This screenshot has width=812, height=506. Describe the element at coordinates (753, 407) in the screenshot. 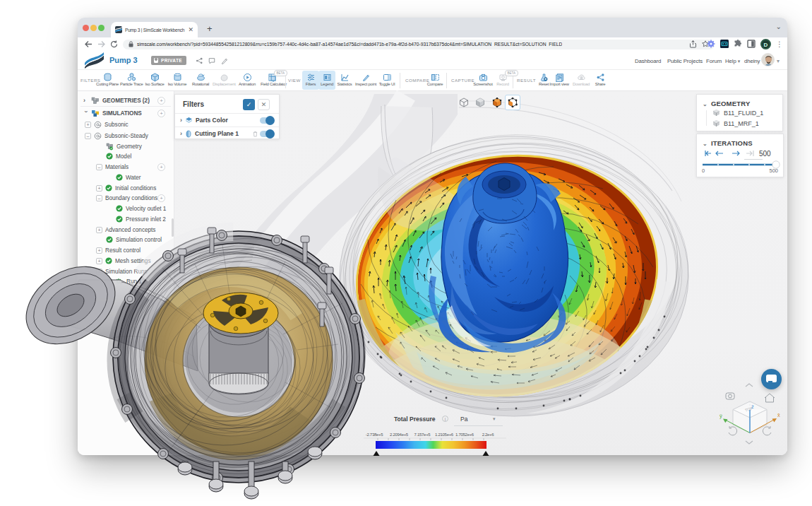

I see `svg-text: ẑ` at that location.